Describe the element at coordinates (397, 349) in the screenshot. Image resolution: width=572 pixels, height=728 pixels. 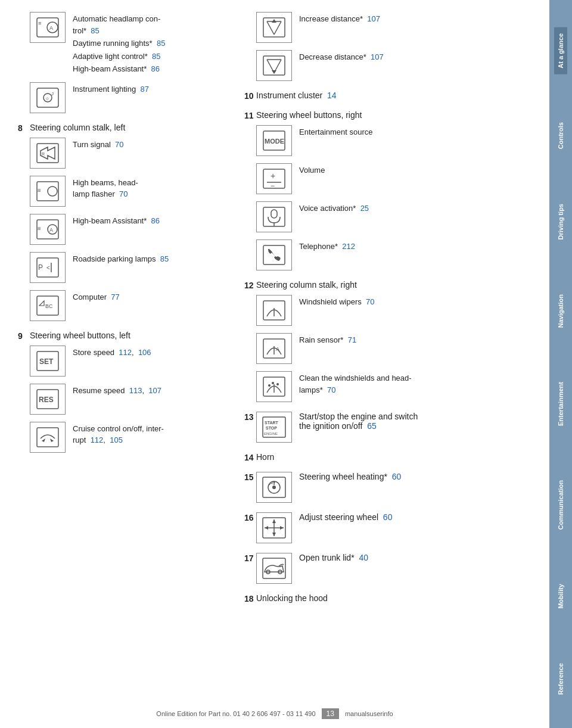
I see `section12-items: Windshield wipers 70 A` at that location.